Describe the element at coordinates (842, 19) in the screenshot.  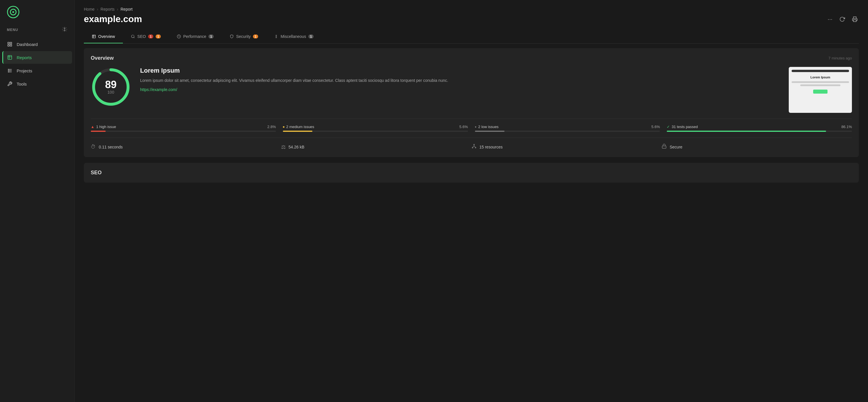
I see `refresh-button` at that location.